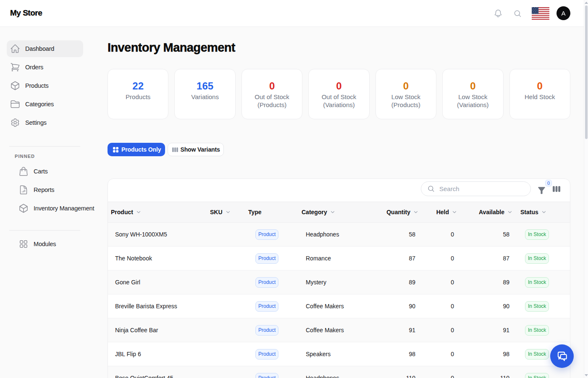 This screenshot has width=588, height=378. What do you see at coordinates (339, 354) in the screenshot?
I see `table-row: JBL Flip 6 Product Speakers 98 0 98 In S…` at bounding box center [339, 354].